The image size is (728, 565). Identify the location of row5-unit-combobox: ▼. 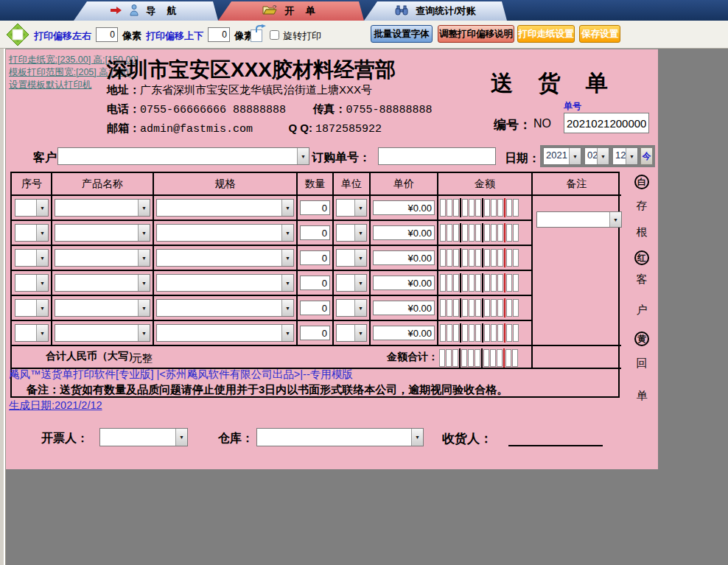
(351, 308).